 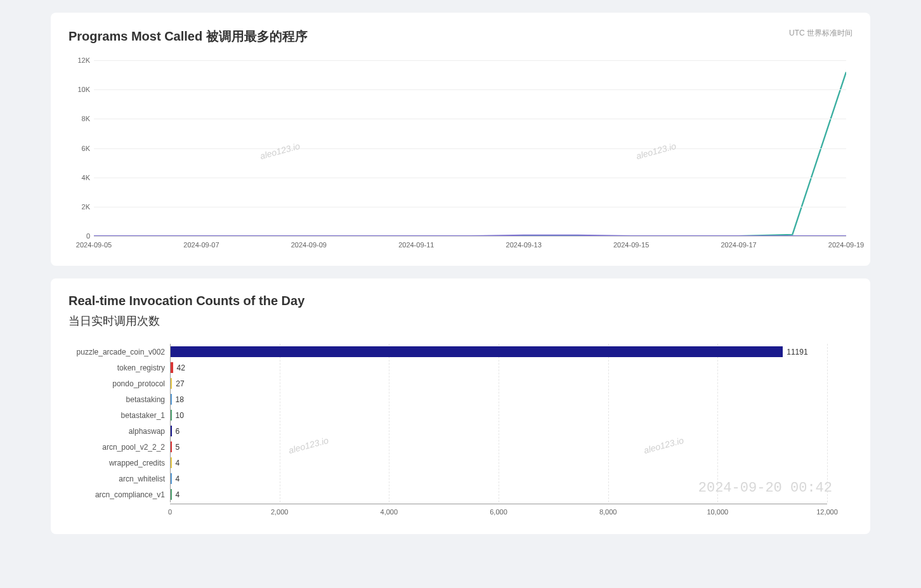 What do you see at coordinates (499, 511) in the screenshot?
I see `bar-x-axis: 02,0004,0006,0008,00010,00012,000` at bounding box center [499, 511].